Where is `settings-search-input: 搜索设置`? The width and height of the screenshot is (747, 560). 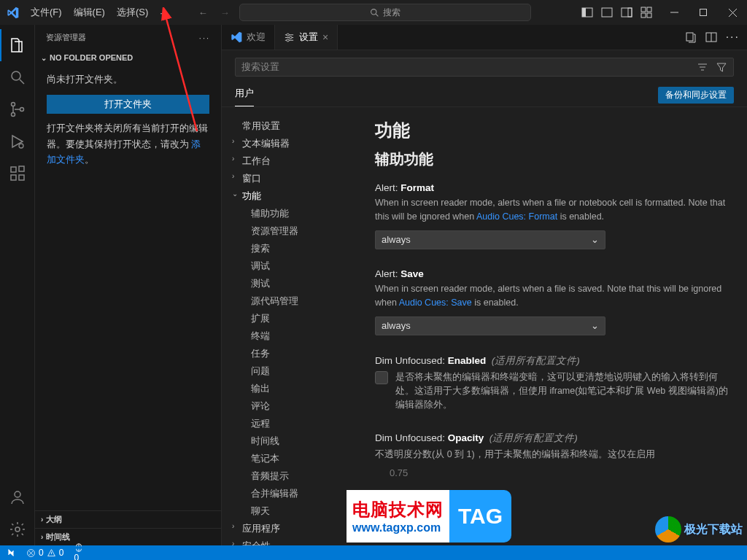 settings-search-input: 搜索设置 is located at coordinates (484, 67).